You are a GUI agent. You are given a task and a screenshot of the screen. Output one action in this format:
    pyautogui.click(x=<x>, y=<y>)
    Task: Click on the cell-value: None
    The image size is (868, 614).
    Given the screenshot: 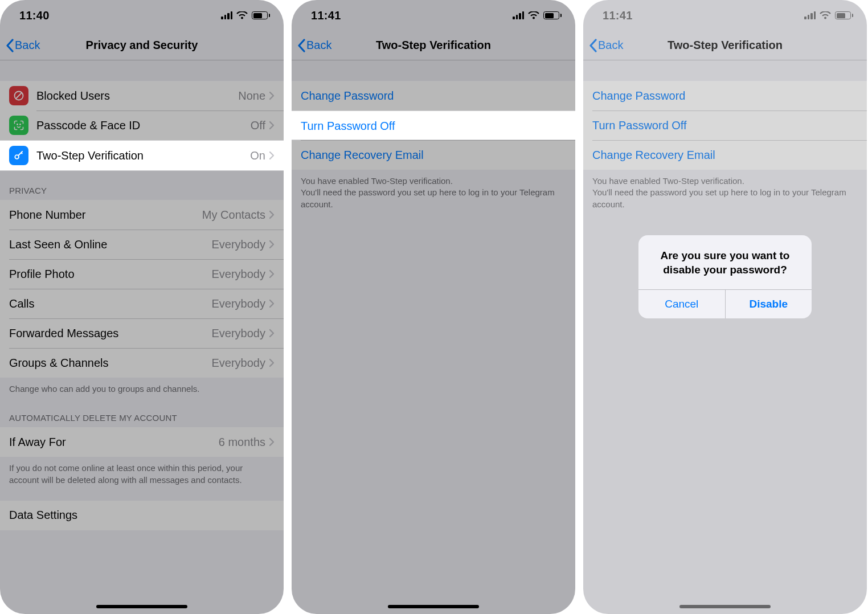 What is the action you would take?
    pyautogui.click(x=252, y=96)
    